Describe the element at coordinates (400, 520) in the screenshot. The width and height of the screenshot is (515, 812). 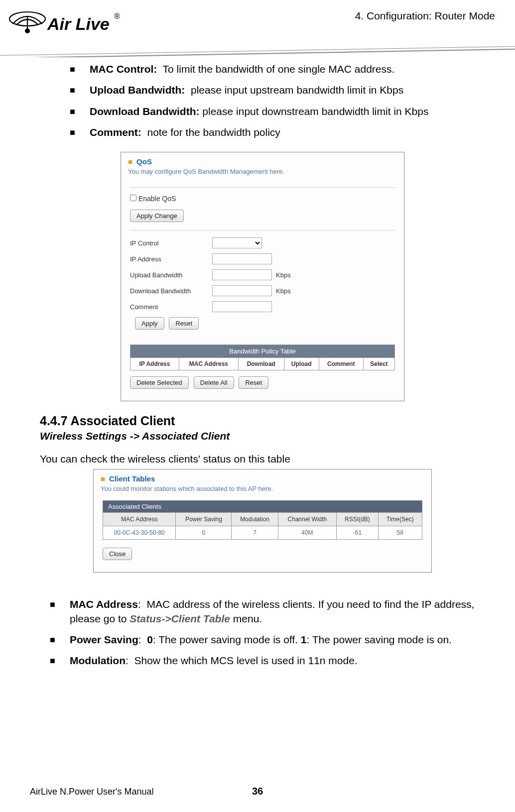
I see `col-time: Time(Sec)` at that location.